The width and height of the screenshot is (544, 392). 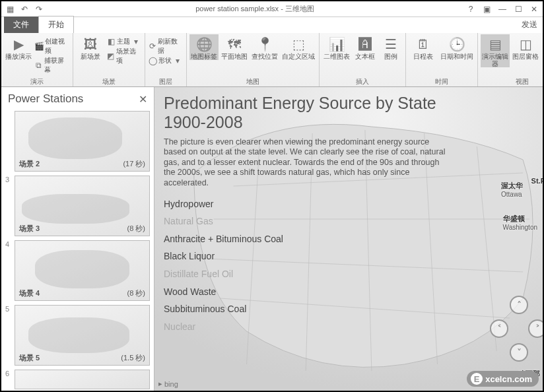 I want to click on ribbon-options-icon: ▣, so click(x=487, y=9).